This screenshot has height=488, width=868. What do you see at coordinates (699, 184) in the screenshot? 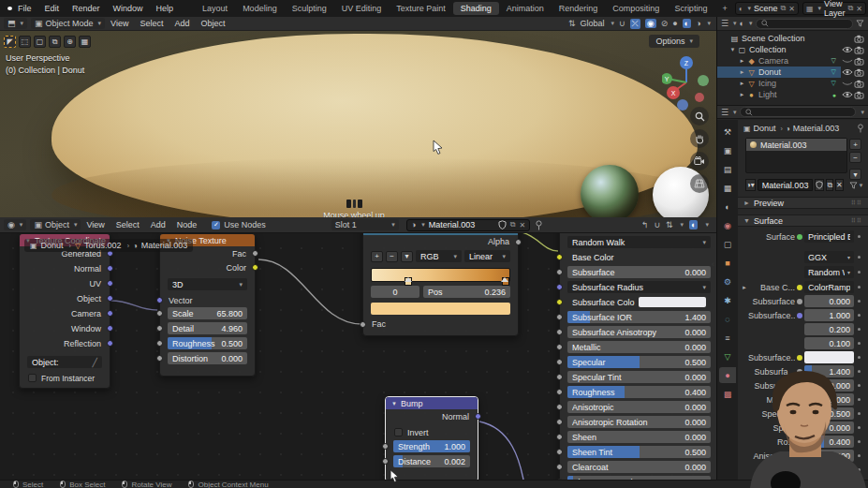
I see `perspective-toggle-button` at bounding box center [699, 184].